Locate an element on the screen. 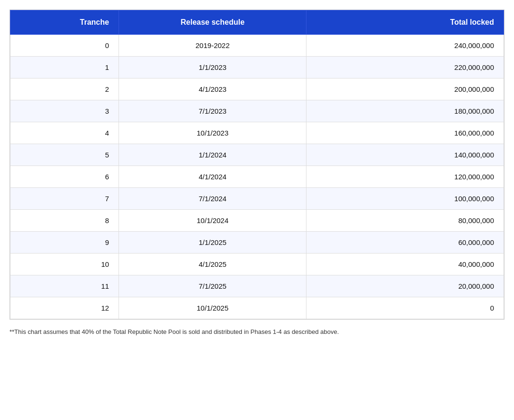 Image resolution: width=514 pixels, height=420 pixels. cell-locked: 200,000,000 is located at coordinates (405, 89).